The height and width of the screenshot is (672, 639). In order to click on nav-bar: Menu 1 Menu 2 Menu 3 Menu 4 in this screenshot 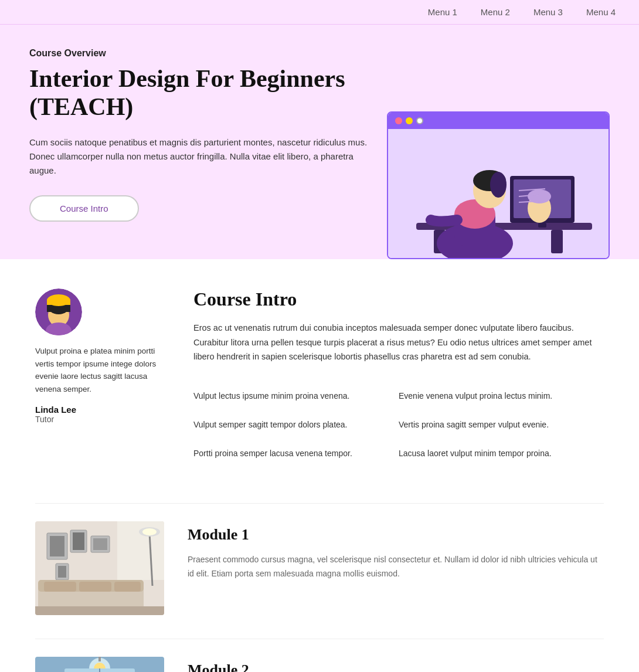, I will do `click(320, 12)`.